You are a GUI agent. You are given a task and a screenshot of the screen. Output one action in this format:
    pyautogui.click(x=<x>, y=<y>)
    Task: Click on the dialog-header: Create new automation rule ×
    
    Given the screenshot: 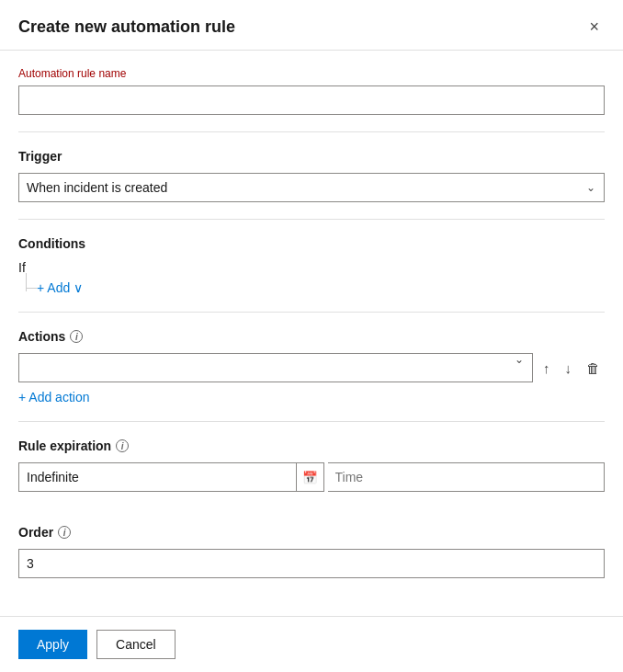 What is the action you would take?
    pyautogui.click(x=312, y=25)
    